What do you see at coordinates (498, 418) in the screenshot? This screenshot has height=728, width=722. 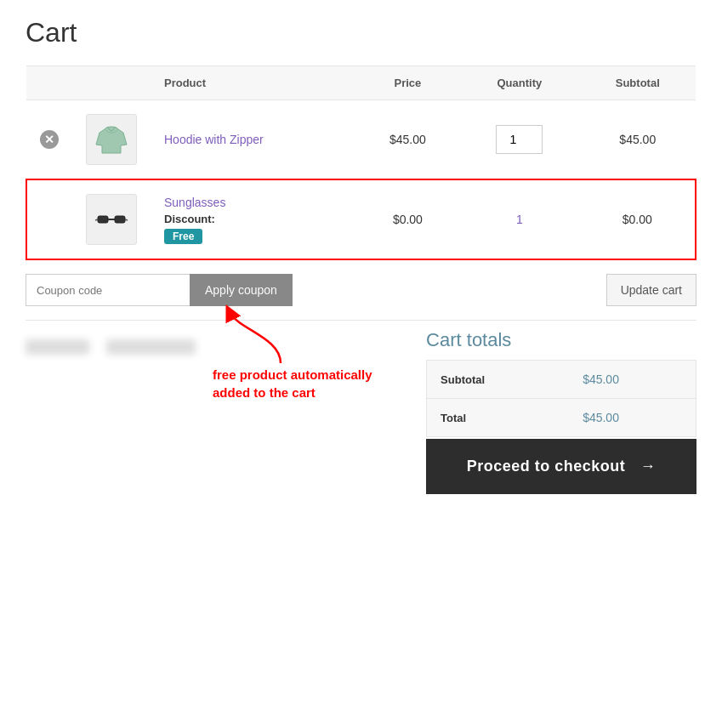 I see `total-label: Total` at bounding box center [498, 418].